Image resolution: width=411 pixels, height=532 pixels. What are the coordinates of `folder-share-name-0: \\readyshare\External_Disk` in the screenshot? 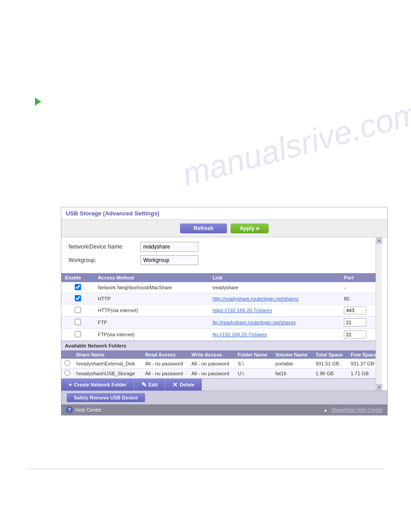 It's located at (108, 364).